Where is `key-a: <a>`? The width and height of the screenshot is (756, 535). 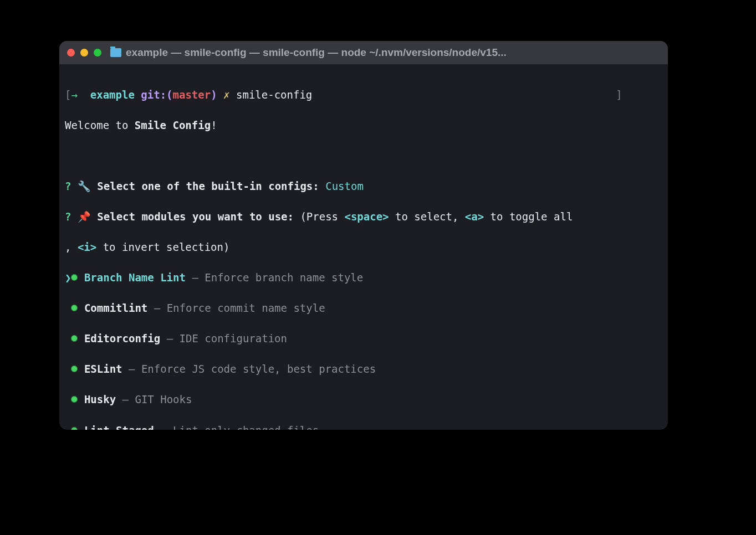 key-a: <a> is located at coordinates (474, 217).